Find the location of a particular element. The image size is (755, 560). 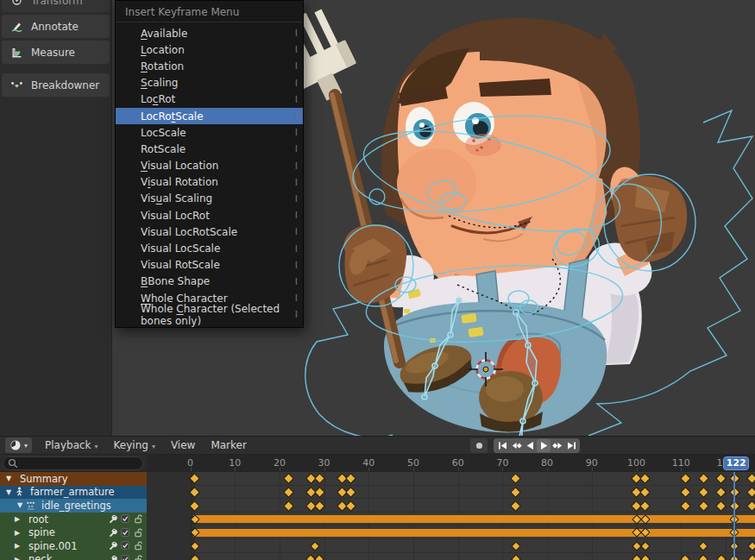

keyframe-f119 is located at coordinates (721, 557).